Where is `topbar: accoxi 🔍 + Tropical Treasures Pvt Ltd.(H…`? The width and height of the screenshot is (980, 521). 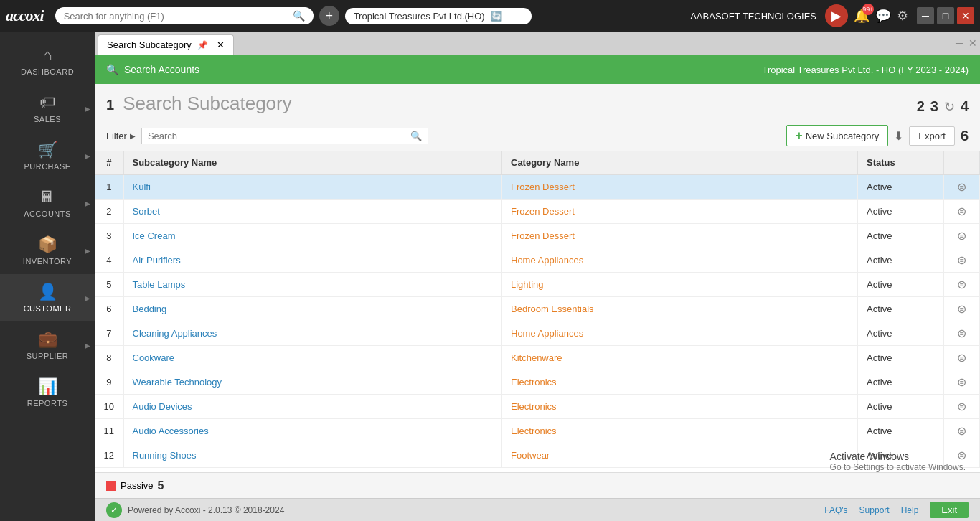
topbar: accoxi 🔍 + Tropical Treasures Pvt Ltd.(H… is located at coordinates (490, 16).